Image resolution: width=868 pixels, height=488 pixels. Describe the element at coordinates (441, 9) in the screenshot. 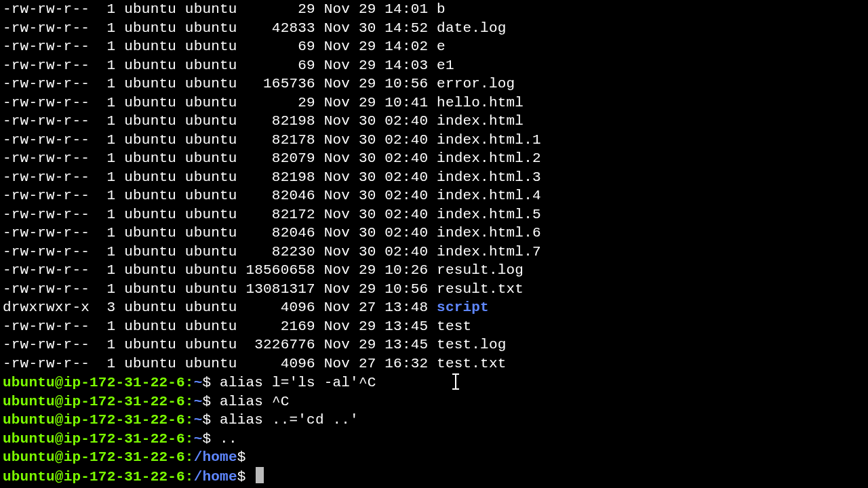

I see `file-name: b` at that location.